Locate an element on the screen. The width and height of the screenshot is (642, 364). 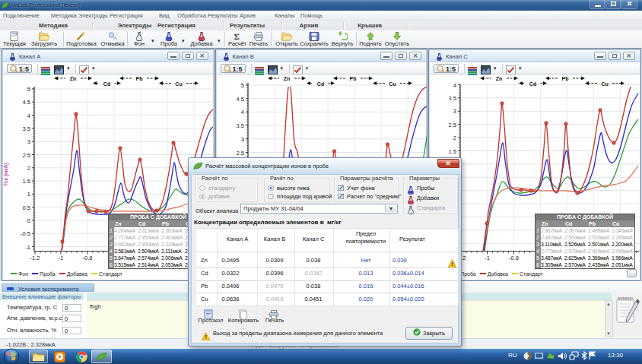
svg-text: -0.5 is located at coordinates (26, 234).